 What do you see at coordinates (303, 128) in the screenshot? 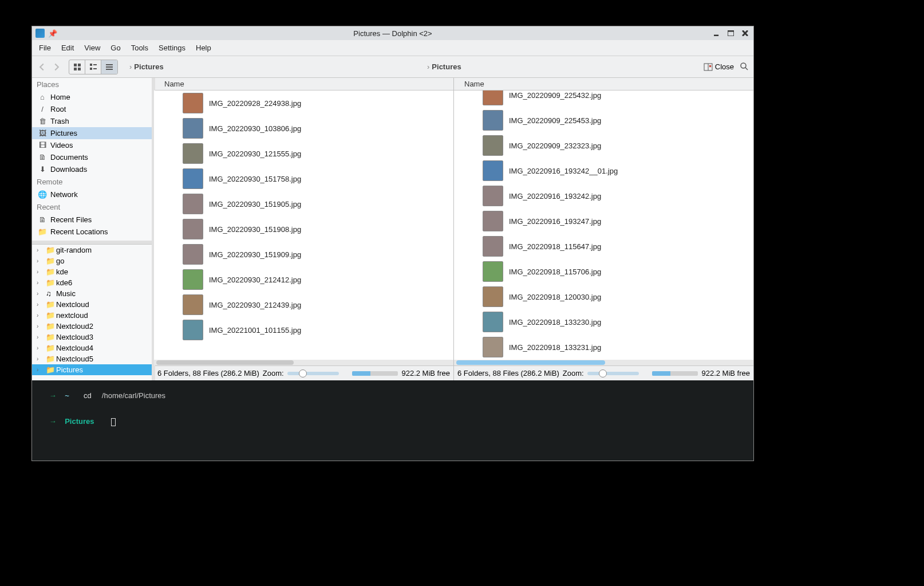
I see `file-row: IMG_20220930_103806.jpg` at bounding box center [303, 128].